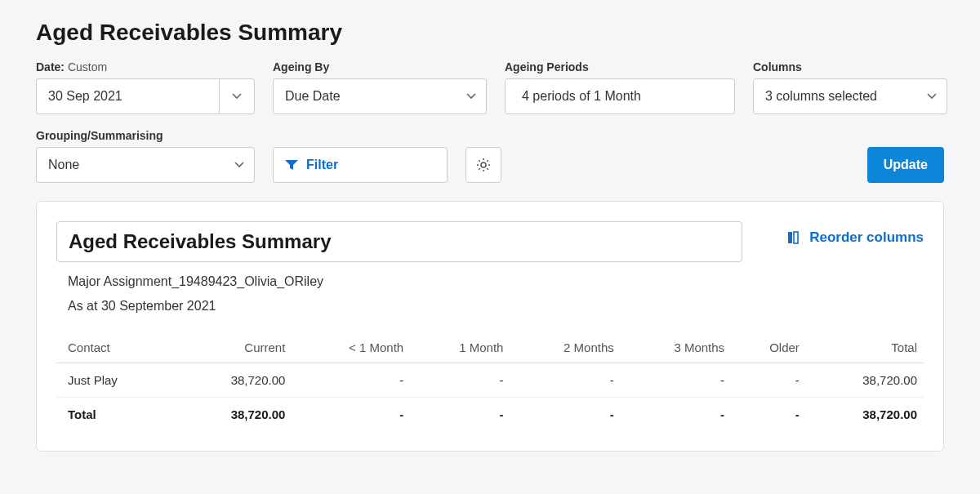 Image resolution: width=980 pixels, height=494 pixels. I want to click on filter-ageing-periods: Ageing Periods 4 periods of 1 Month, so click(620, 87).